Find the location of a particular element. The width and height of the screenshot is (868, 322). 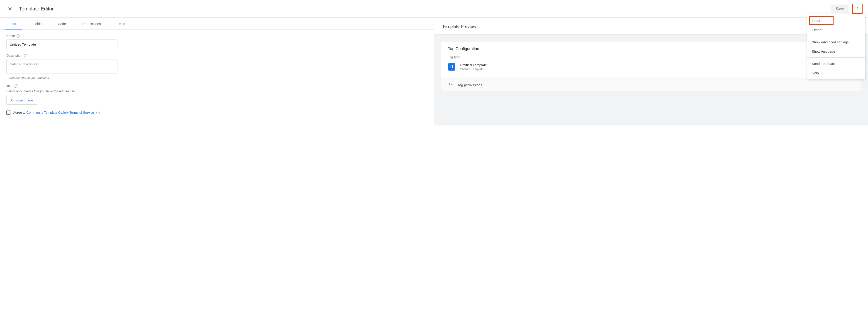

tag-permissions-row: Tag permissions is located at coordinates (651, 85).